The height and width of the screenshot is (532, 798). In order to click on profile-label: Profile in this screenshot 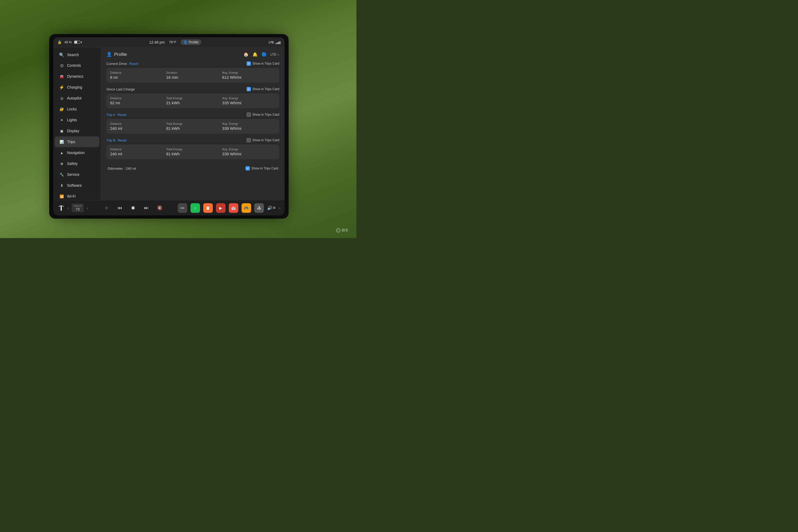, I will do `click(194, 42)`.